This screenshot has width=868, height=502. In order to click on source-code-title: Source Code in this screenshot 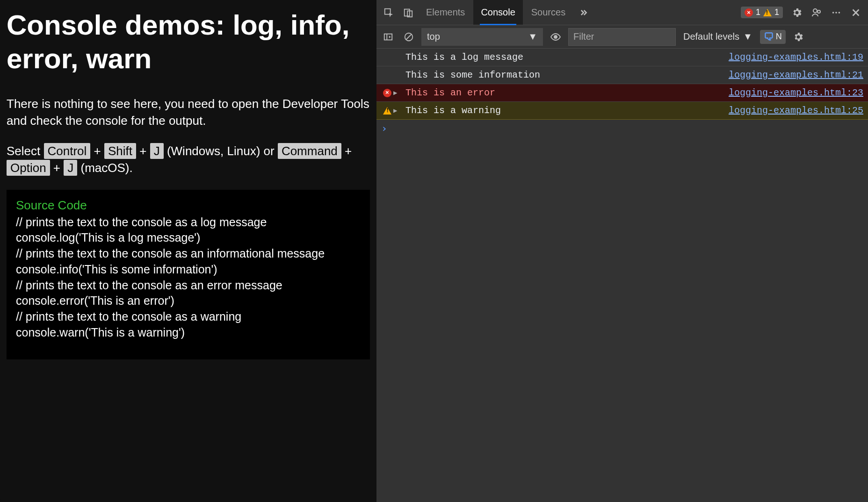, I will do `click(188, 206)`.